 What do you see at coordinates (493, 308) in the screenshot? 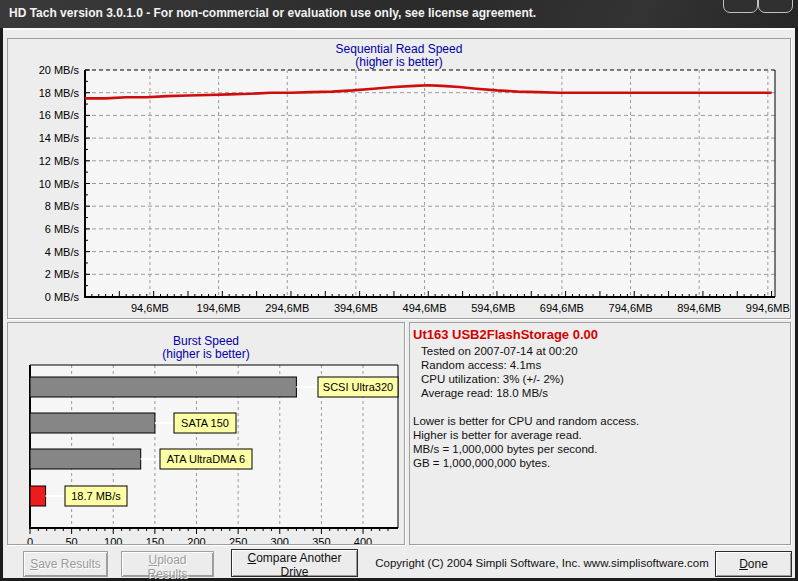
I see `svg-text: 594,6MB` at bounding box center [493, 308].